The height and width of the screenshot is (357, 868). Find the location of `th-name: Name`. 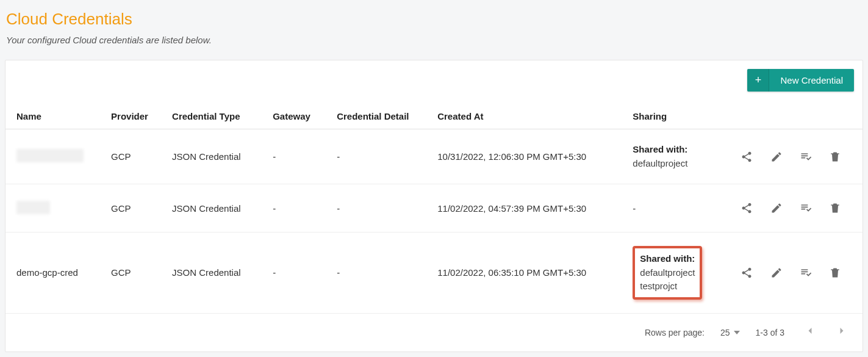

th-name: Name is located at coordinates (52, 117).